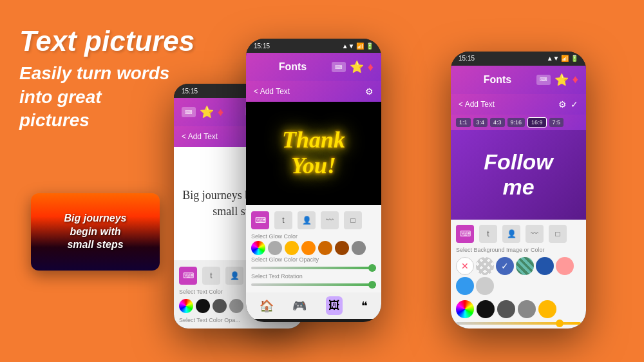  Describe the element at coordinates (465, 266) in the screenshot. I see `bg-none: ✕` at that location.